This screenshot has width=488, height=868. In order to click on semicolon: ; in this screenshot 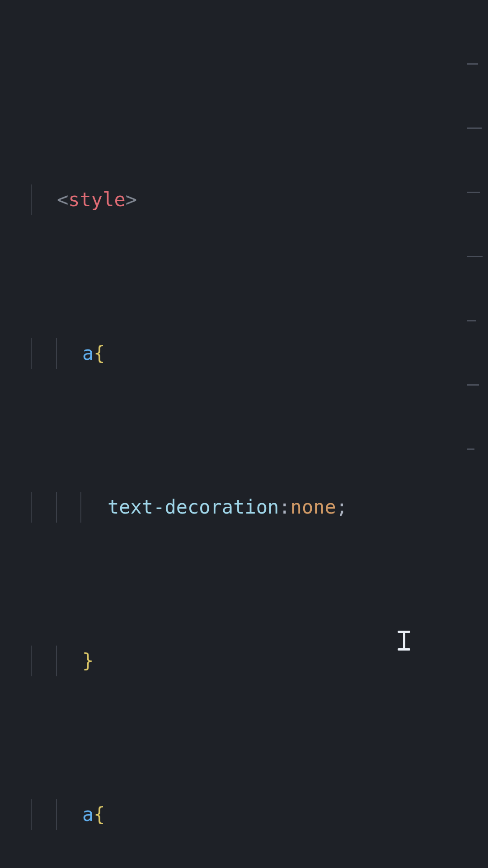, I will do `click(342, 507)`.